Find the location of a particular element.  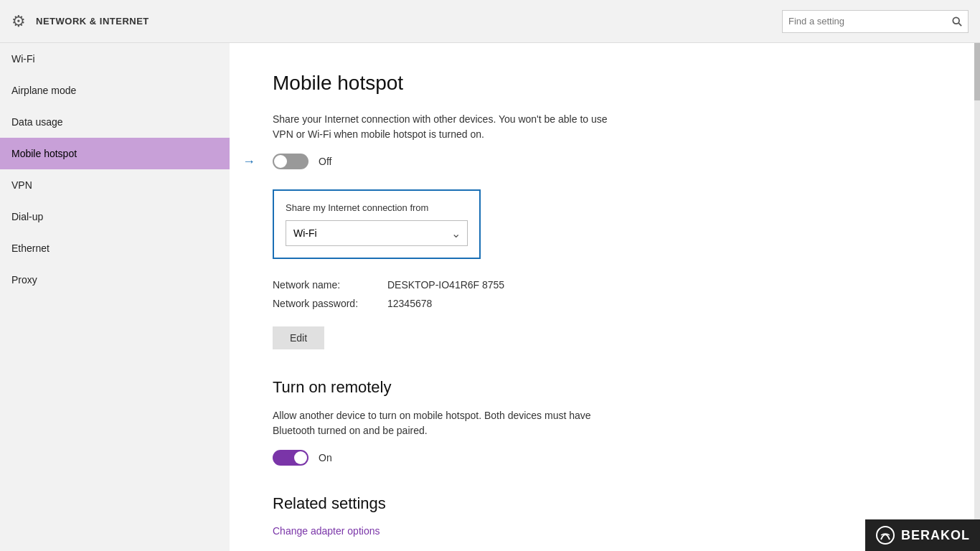

scrollbar-track is located at coordinates (977, 297).